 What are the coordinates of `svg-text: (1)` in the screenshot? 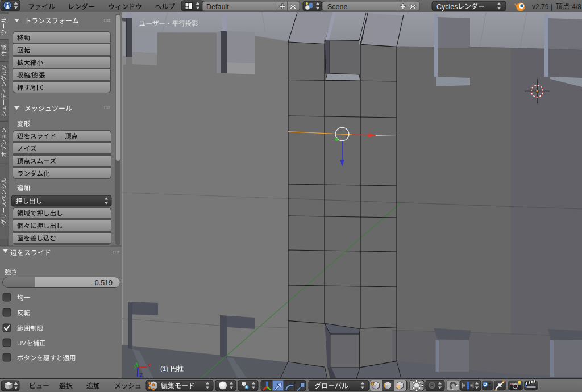 It's located at (164, 369).